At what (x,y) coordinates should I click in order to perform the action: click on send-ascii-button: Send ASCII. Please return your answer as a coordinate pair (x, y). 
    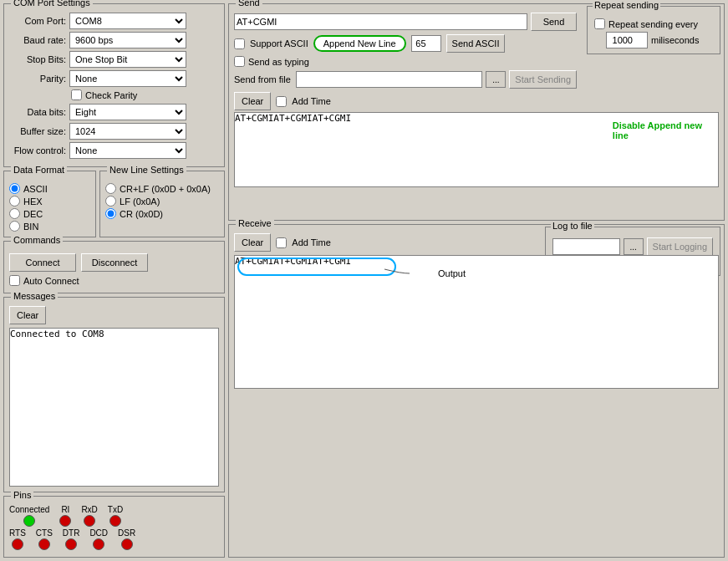
    Looking at the image, I should click on (476, 43).